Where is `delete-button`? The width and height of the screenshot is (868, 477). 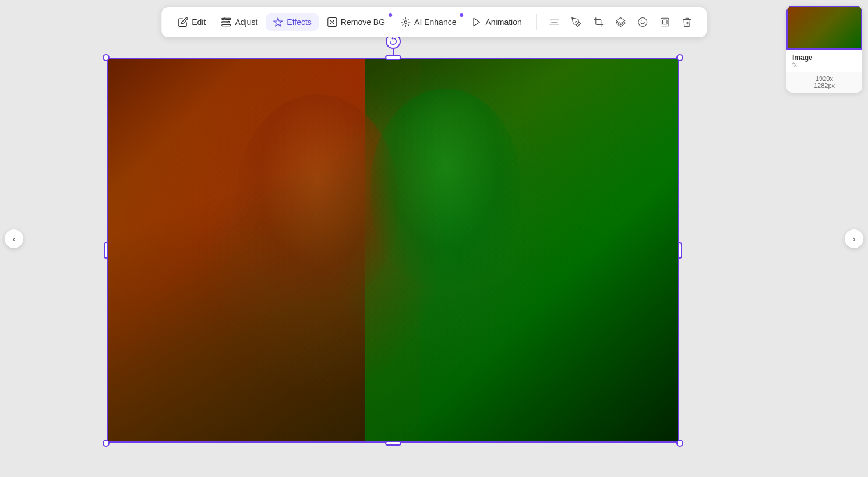 delete-button is located at coordinates (687, 22).